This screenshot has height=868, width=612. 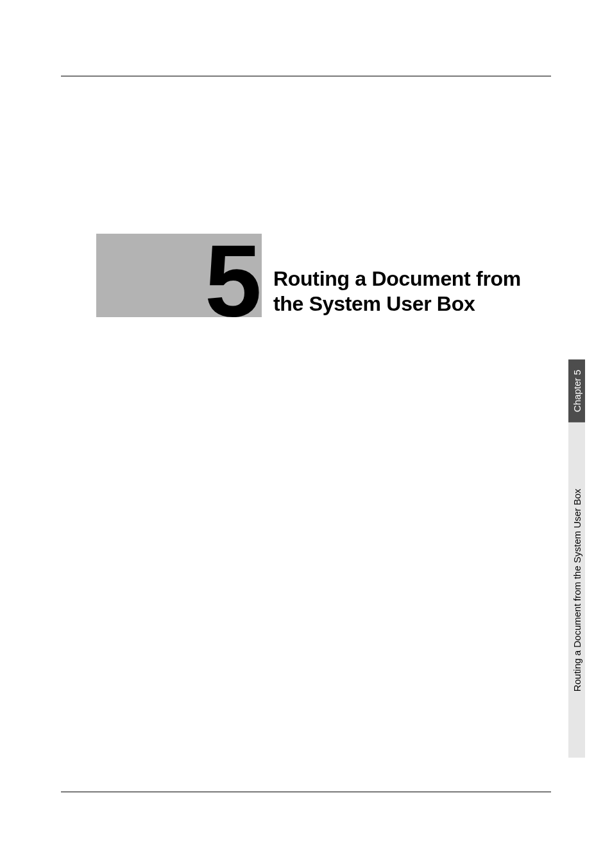 What do you see at coordinates (577, 391) in the screenshot?
I see `side-tab-chapter-label: Chapter 5` at bounding box center [577, 391].